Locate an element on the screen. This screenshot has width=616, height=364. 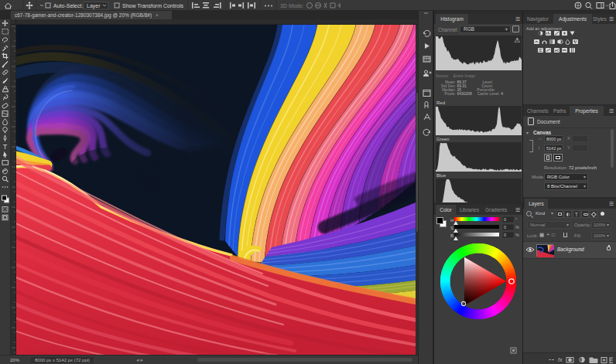
svg-text: 3D Mode: is located at coordinates (292, 6).